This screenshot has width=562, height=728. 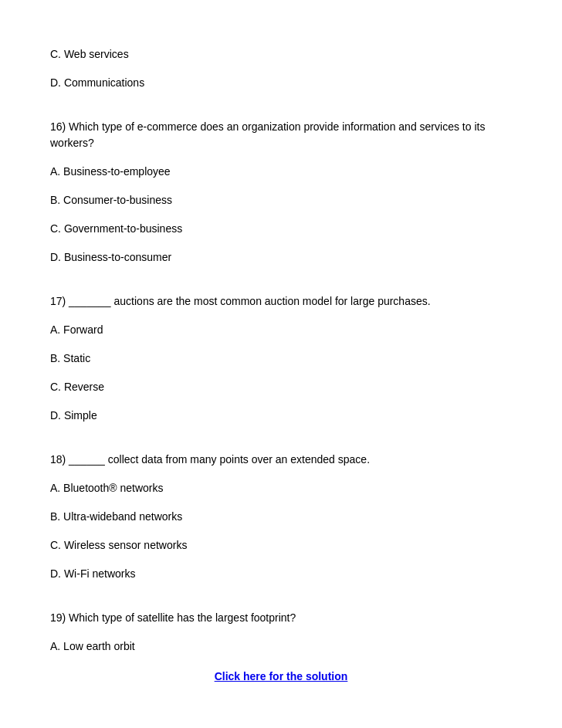 I want to click on q19-option-a-text: A. Low earth orbit, so click(x=93, y=646).